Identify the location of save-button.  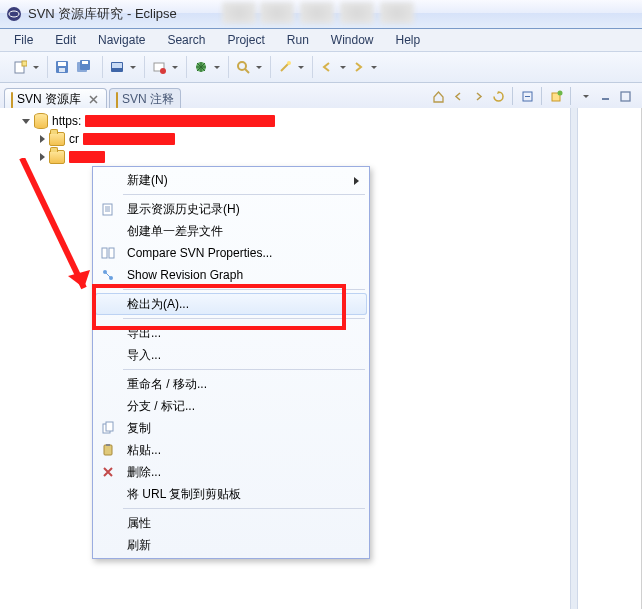
(62, 67).